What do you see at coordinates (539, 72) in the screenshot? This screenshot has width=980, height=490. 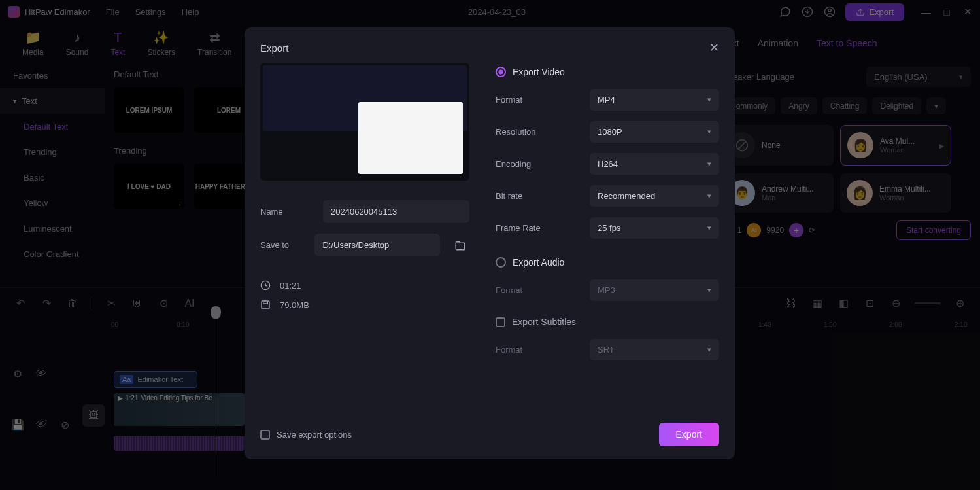 I see `export-video-label: Export Video` at bounding box center [539, 72].